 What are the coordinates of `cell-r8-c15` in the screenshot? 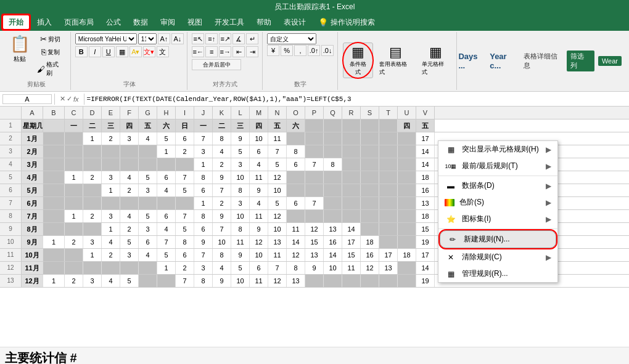 It's located at (333, 216).